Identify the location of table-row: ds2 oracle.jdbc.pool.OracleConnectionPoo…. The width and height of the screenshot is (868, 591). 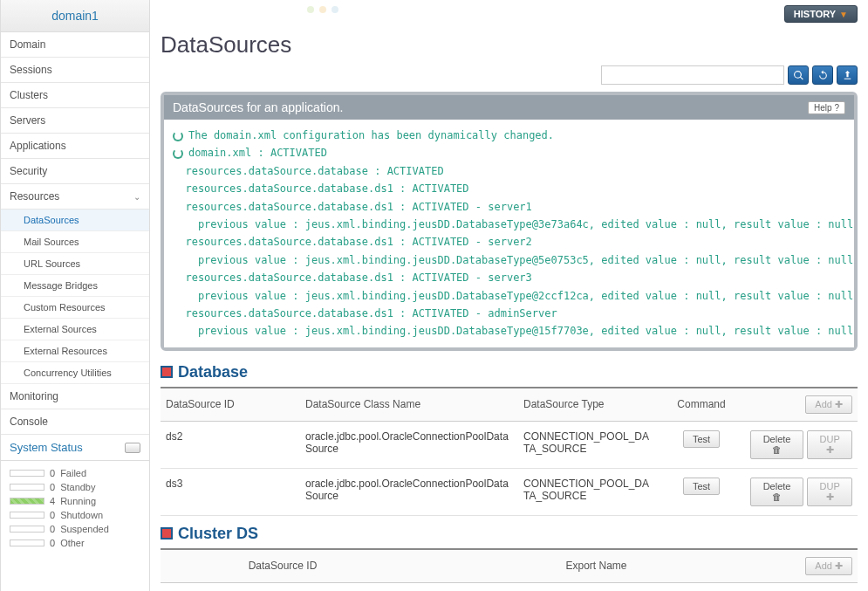
(509, 444).